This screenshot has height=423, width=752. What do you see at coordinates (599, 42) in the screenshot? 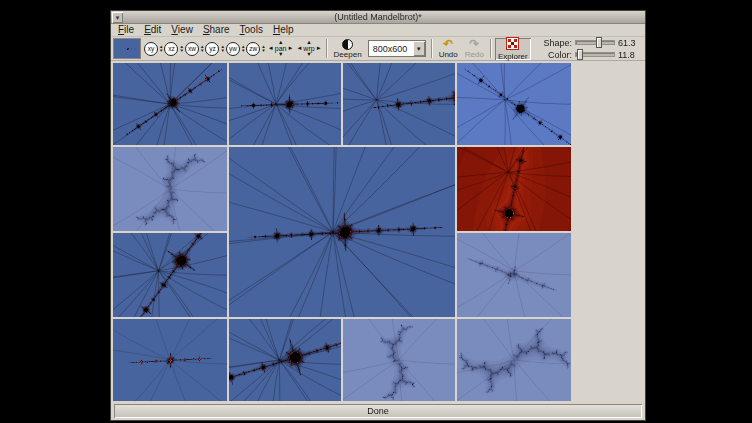
I see `shape-slider-thumb` at bounding box center [599, 42].